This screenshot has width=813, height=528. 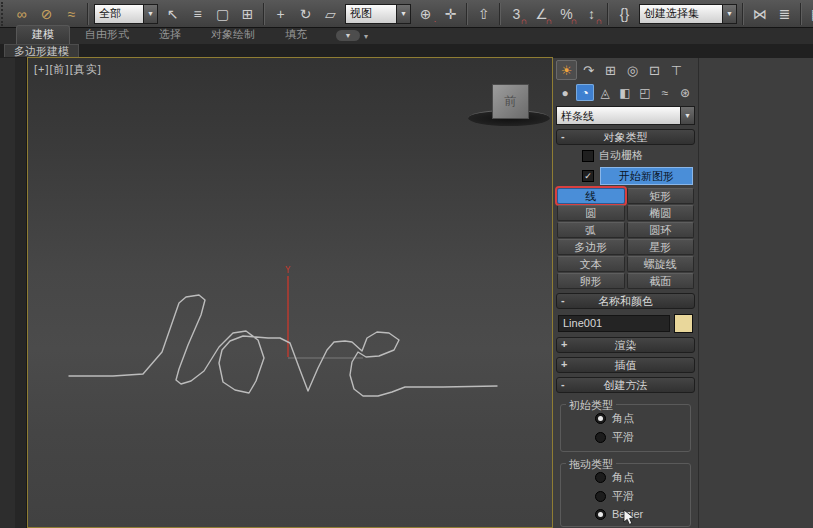 I want to click on shape-button-线: 线, so click(x=591, y=196).